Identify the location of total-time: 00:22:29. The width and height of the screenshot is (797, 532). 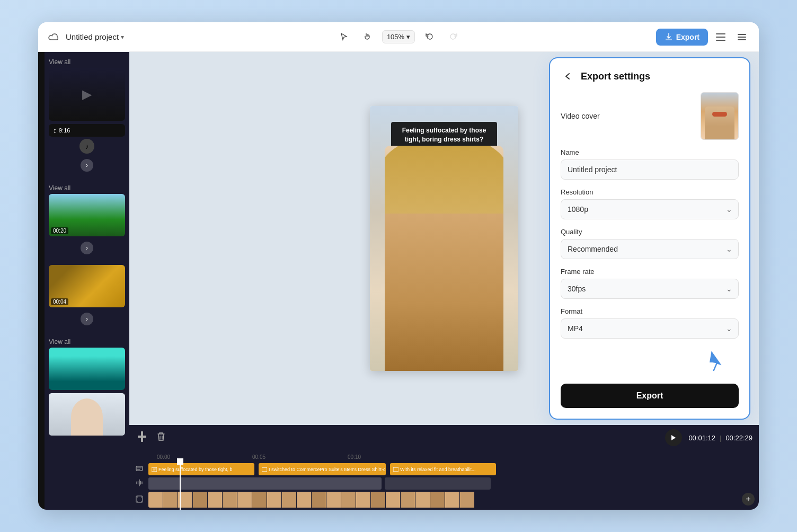
(739, 438).